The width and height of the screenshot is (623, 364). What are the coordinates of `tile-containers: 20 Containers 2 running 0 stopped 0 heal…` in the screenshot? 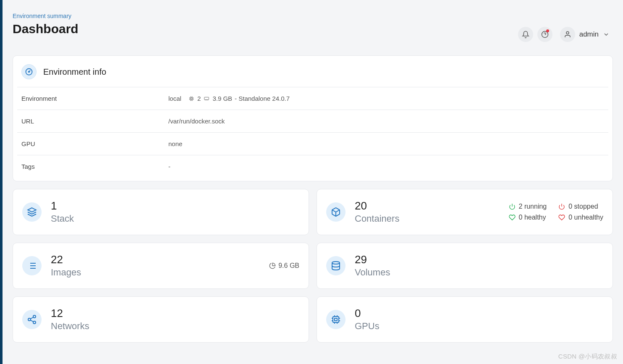 It's located at (465, 212).